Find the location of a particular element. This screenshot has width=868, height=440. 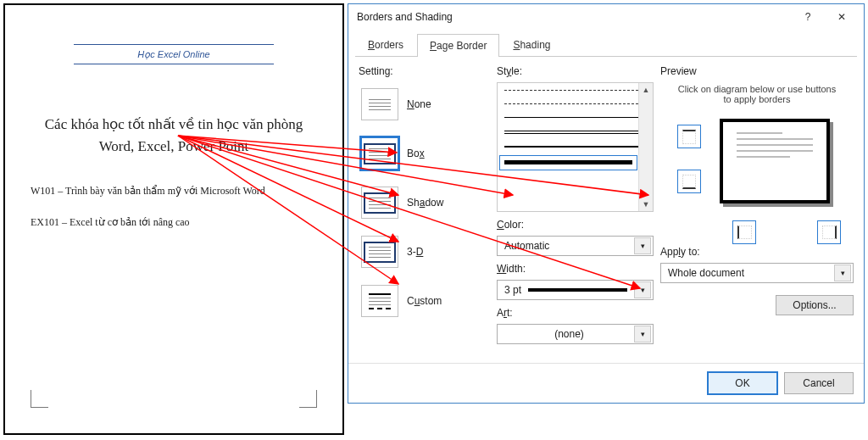

close-button: ✕ is located at coordinates (842, 17).